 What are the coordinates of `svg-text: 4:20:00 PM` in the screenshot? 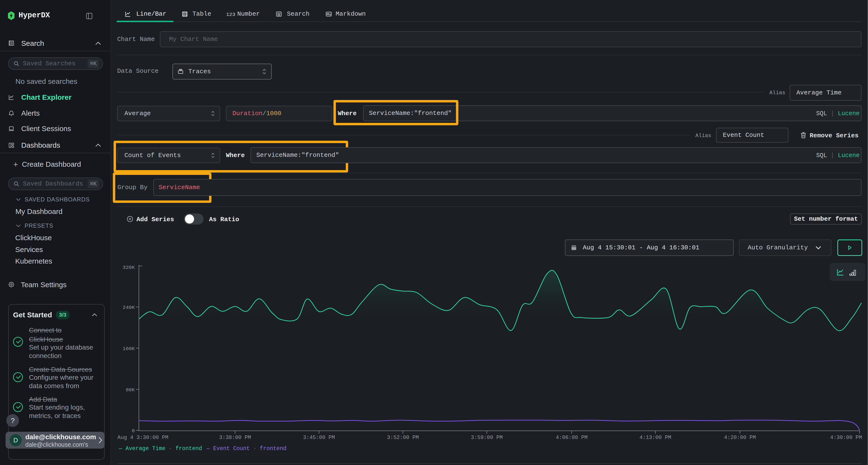 It's located at (740, 438).